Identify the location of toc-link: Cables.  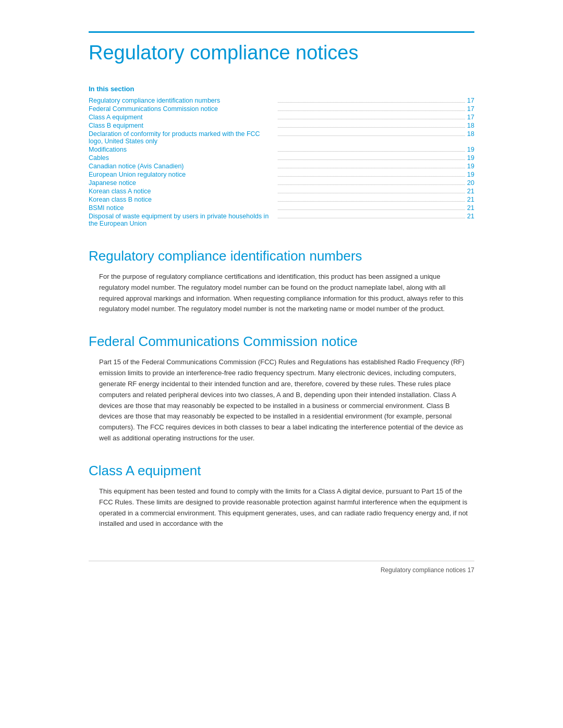
(182, 158).